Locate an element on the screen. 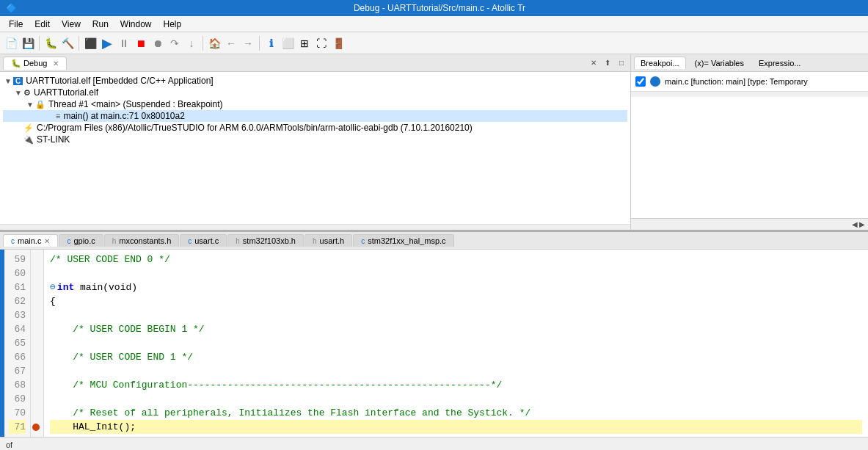 This screenshot has height=450, width=868. bp-tab-expressions: Expressio... is located at coordinates (779, 63).